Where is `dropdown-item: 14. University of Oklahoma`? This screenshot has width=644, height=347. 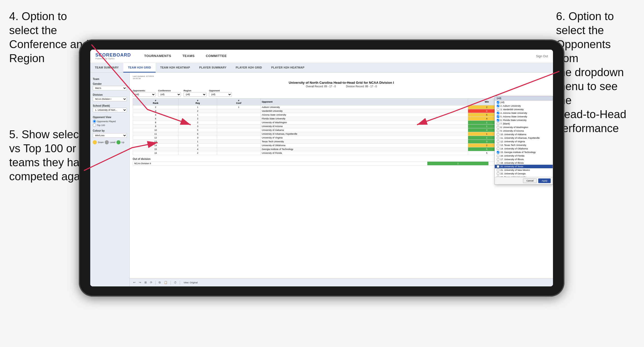
dropdown-item: 14. University of Oklahoma is located at coordinates (524, 149).